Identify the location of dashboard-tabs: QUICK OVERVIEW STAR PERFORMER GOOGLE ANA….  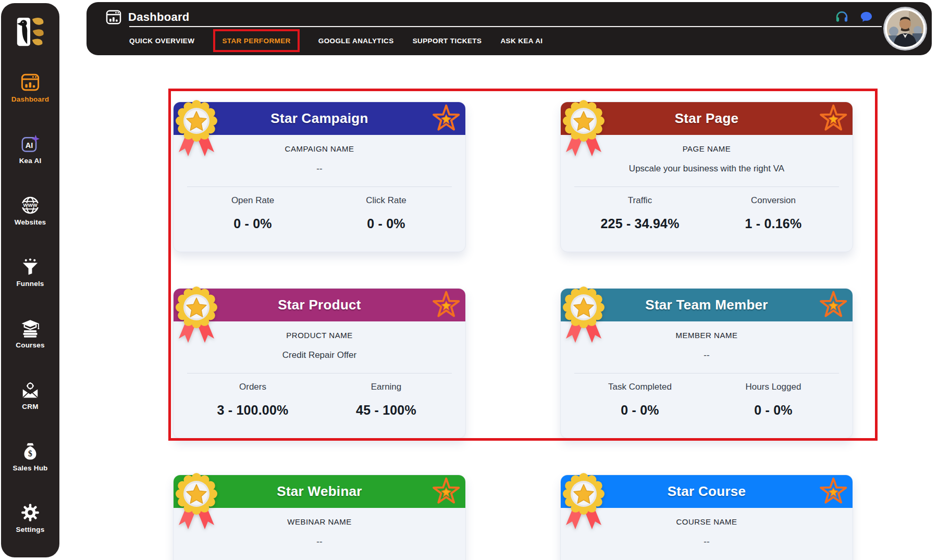
(336, 41).